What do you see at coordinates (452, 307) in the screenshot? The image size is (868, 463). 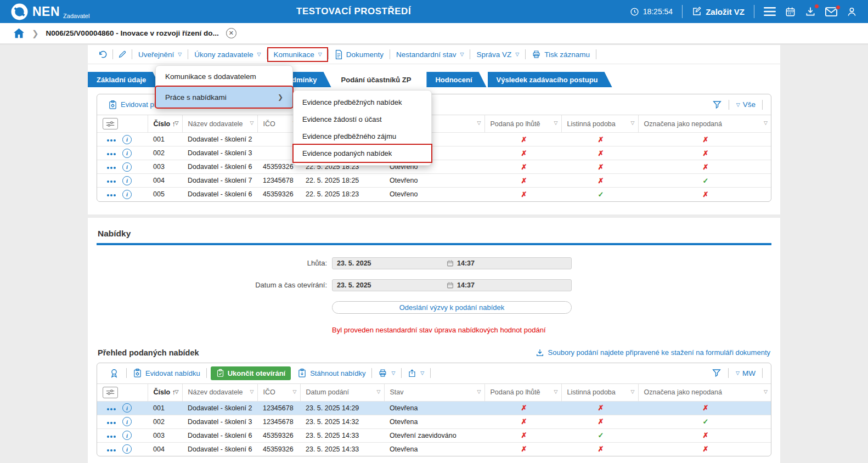 I see `odeslani-vyzvy-button: Odeslání výzvy k podání nabídek` at bounding box center [452, 307].